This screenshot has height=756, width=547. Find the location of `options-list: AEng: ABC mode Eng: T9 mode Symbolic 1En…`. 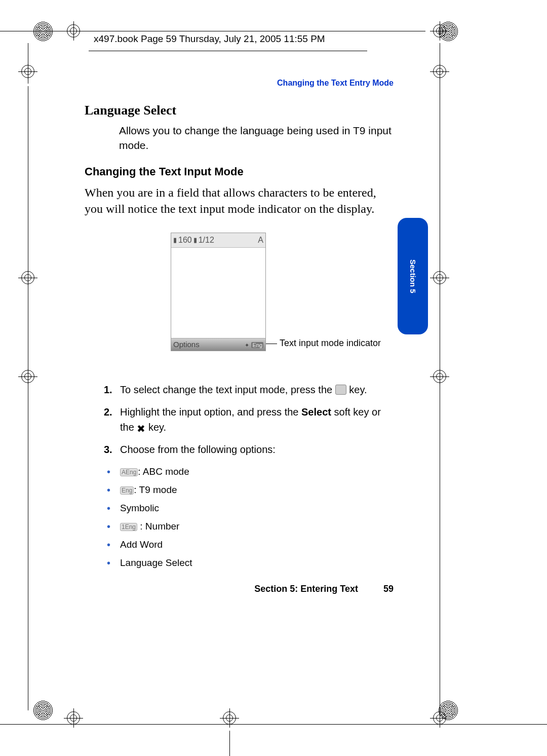

options-list: AEng: ABC mode Eng: T9 mode Symbolic 1En… is located at coordinates (239, 517).